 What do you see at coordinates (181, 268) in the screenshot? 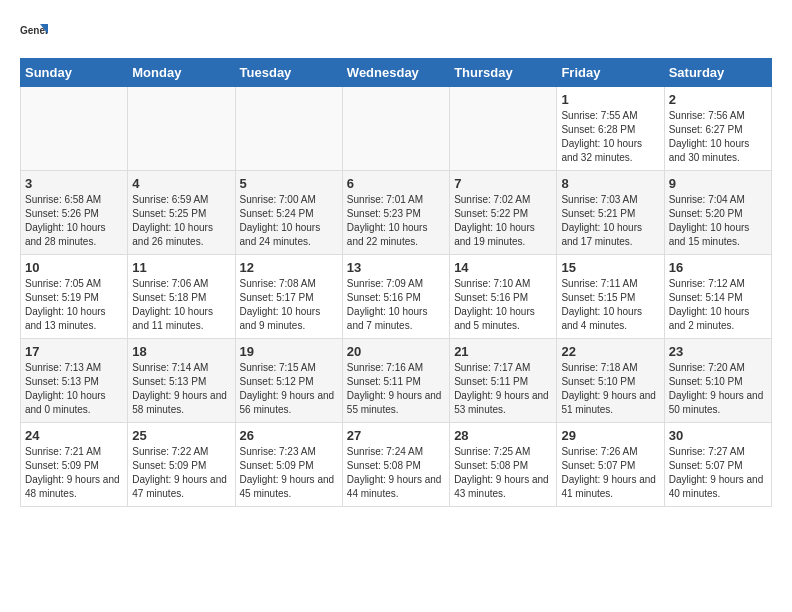
I see `day-number: 11` at bounding box center [181, 268].